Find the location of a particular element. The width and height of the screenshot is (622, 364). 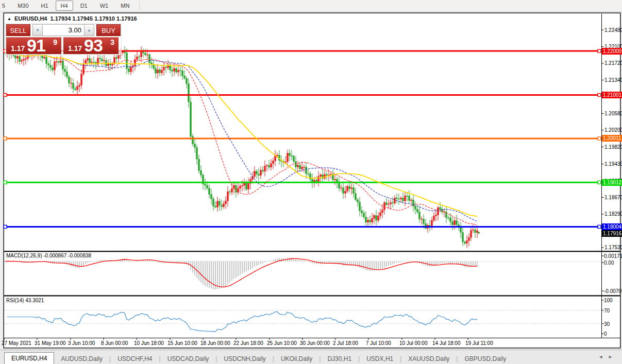

volume-input is located at coordinates (63, 30).